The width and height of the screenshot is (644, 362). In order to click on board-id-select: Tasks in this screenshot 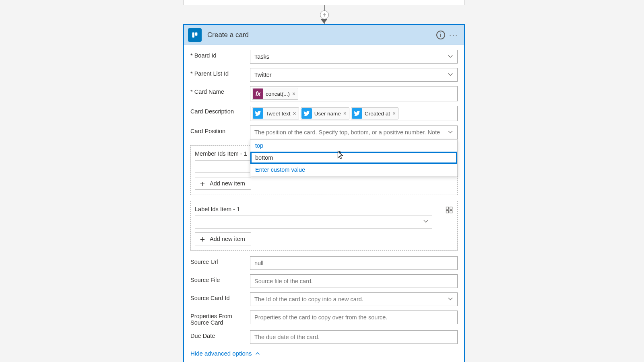, I will do `click(354, 57)`.